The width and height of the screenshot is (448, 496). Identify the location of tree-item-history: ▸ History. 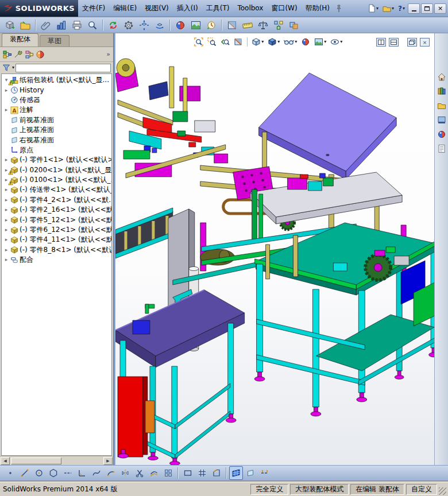
(56, 90).